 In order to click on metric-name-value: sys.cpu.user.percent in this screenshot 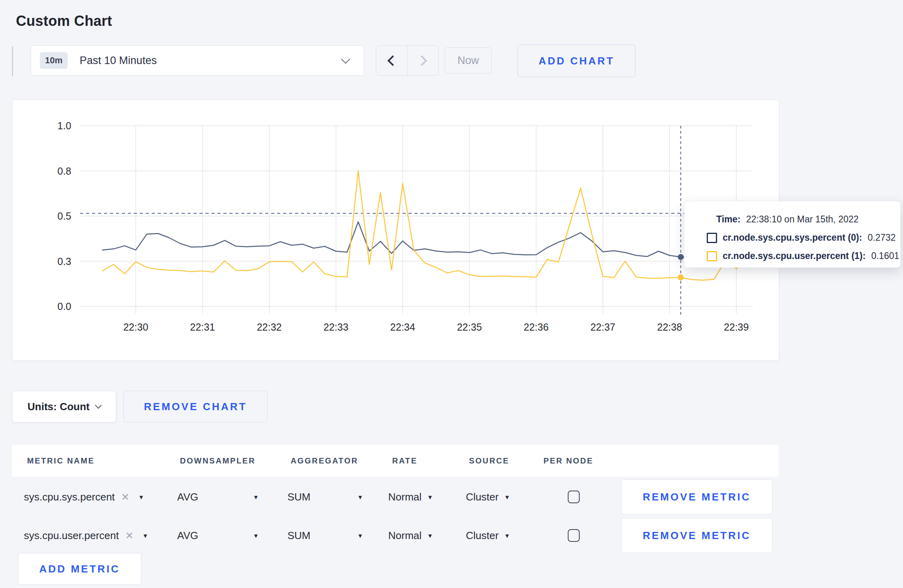, I will do `click(71, 535)`.